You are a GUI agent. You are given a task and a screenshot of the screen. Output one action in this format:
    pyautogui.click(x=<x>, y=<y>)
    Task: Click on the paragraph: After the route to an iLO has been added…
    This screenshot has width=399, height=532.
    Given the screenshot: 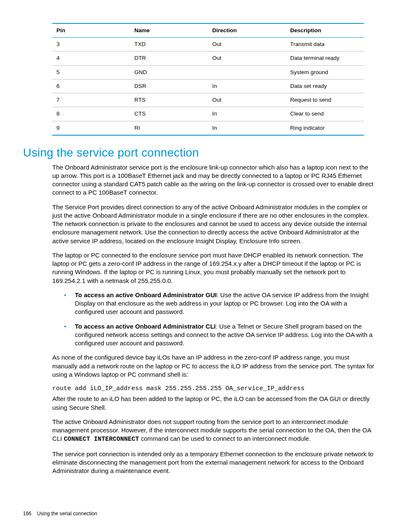 What is the action you would take?
    pyautogui.click(x=214, y=403)
    